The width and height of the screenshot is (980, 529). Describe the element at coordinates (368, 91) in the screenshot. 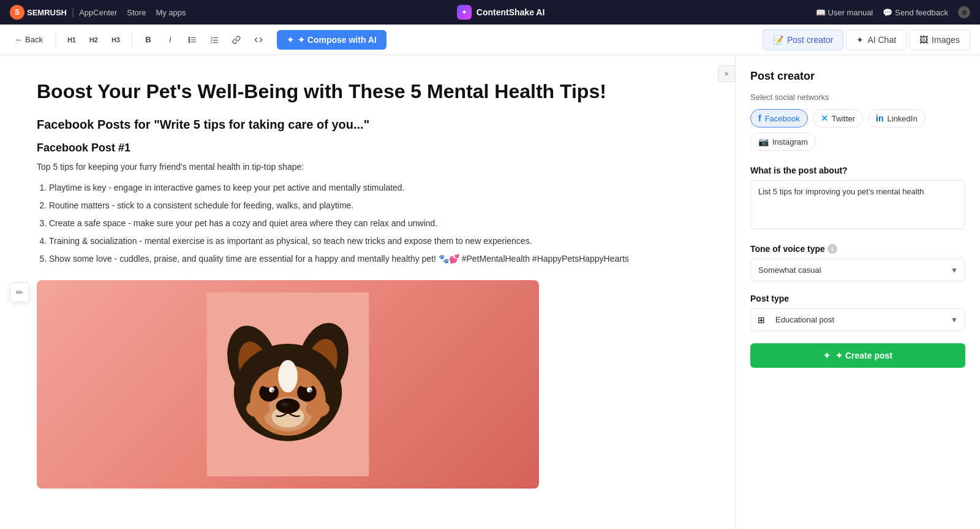

I see `article-title: Boost Your Pet's Well-Being with These 5…` at that location.